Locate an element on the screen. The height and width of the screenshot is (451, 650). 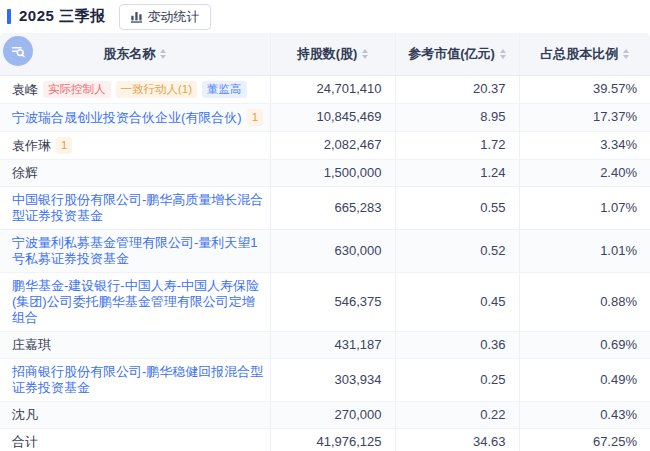
column-header-market-value: 参考市值(亿元) is located at coordinates (457, 54).